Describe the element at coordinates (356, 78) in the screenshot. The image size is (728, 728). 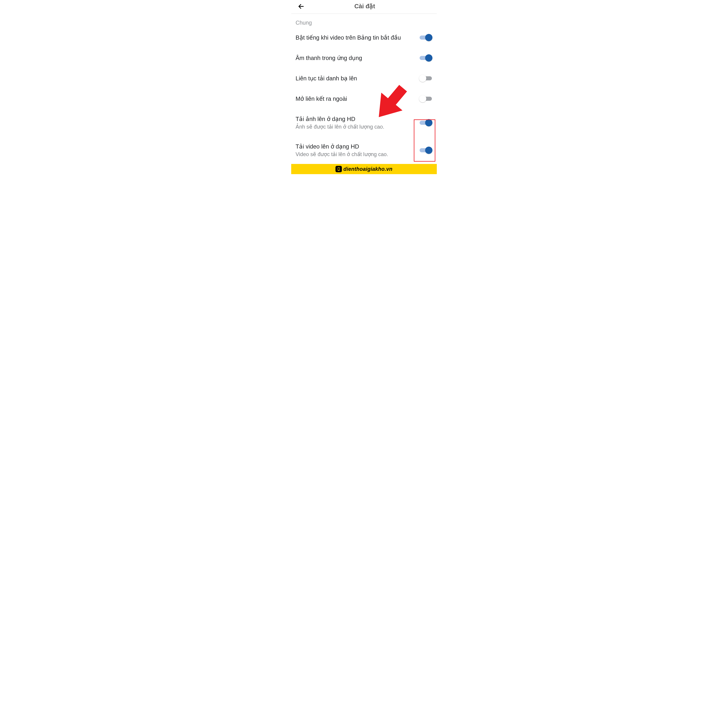
I see `setting-label: Liên tục tải danh bạ lên` at that location.